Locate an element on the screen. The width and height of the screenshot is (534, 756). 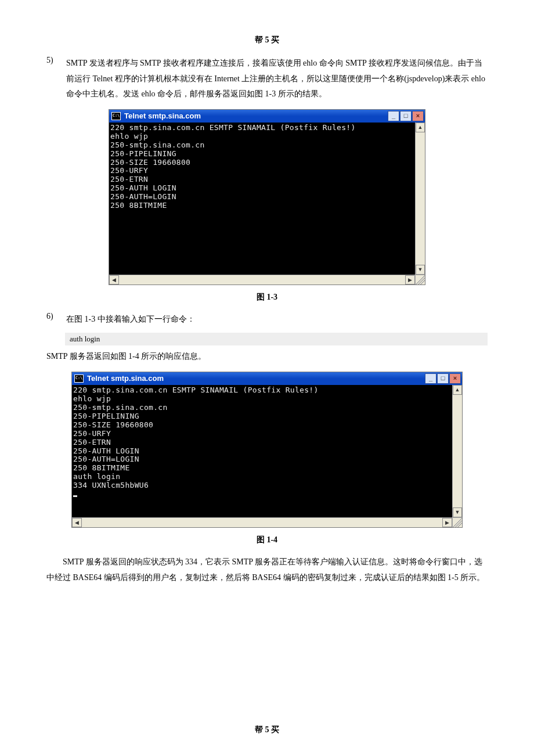
page-header: 帮 5 买 is located at coordinates (267, 40).